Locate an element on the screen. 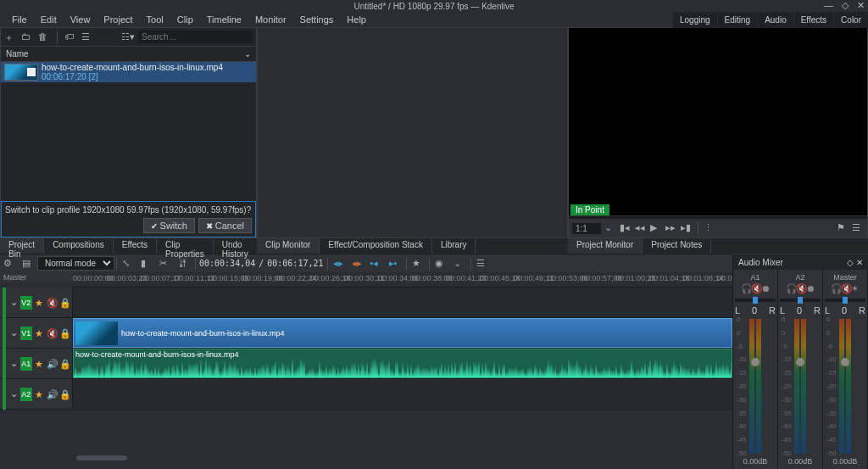  options-icon: ☰ is located at coordinates (858, 228).